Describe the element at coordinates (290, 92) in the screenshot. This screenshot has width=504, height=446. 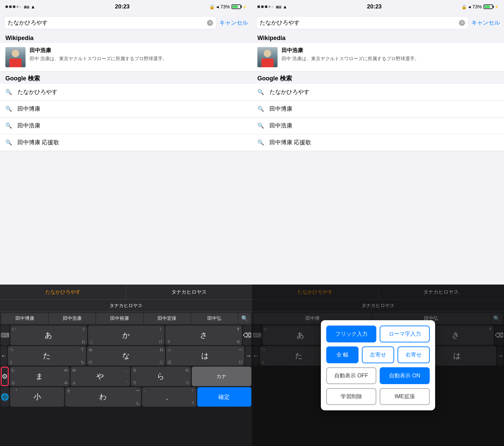
I see `suggestion-text-right-0: たなかひろやす` at that location.